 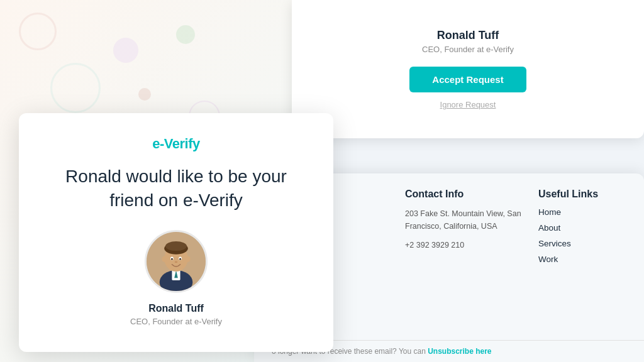 I want to click on footer-link-services: Services, so click(x=582, y=244).